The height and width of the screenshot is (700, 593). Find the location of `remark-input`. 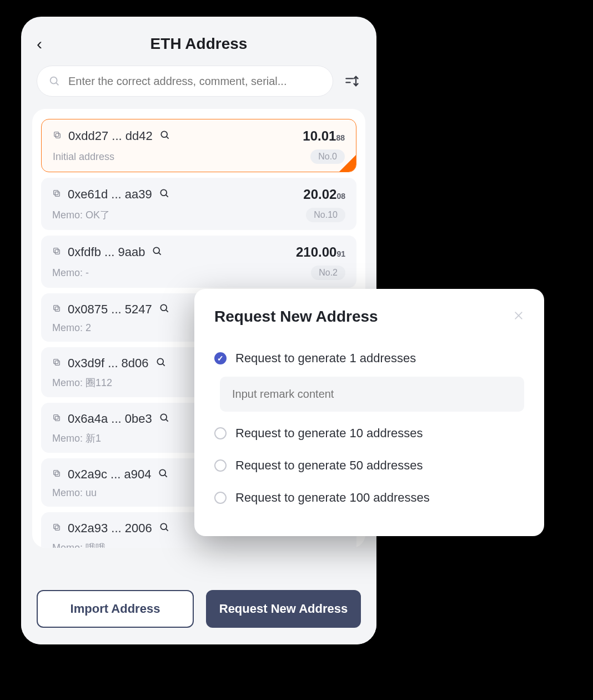

remark-input is located at coordinates (372, 394).